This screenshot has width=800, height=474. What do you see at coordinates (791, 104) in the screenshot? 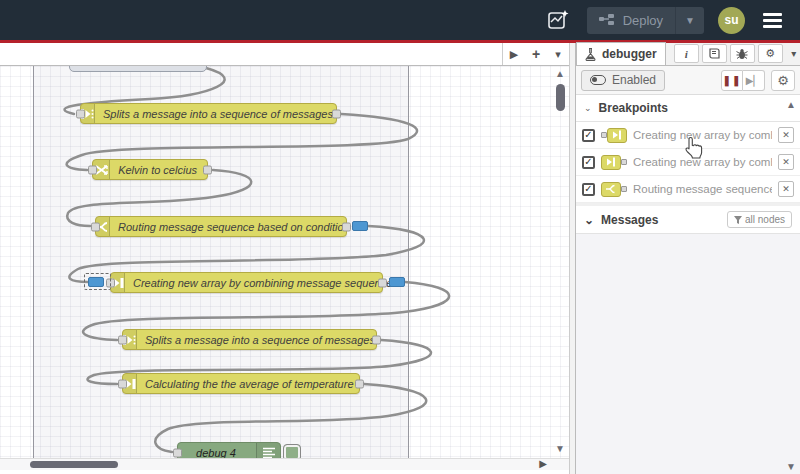
I see `sidebar-scroll-up-icon: ▲` at bounding box center [791, 104].